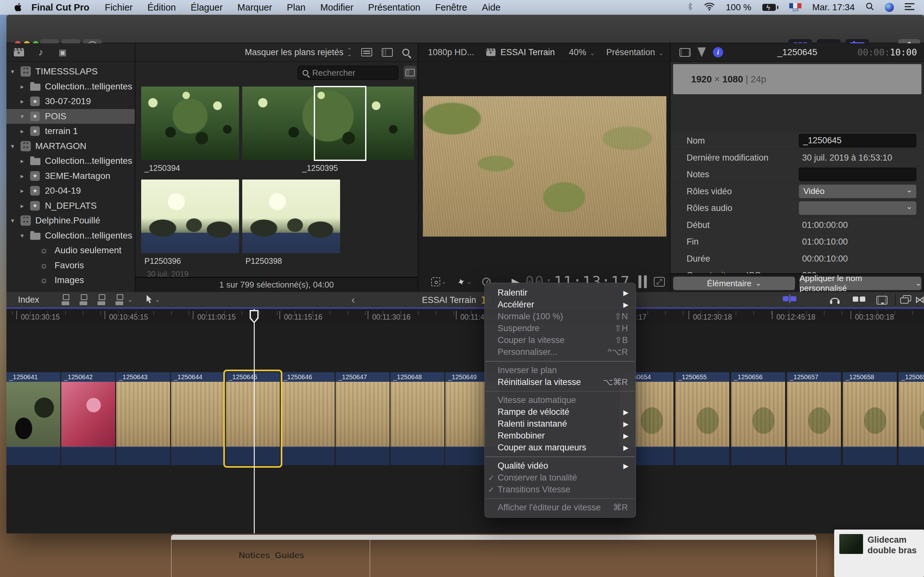 The height and width of the screenshot is (577, 924). I want to click on menu-item-vitesse-automatique: Vitesse automatique, so click(561, 400).